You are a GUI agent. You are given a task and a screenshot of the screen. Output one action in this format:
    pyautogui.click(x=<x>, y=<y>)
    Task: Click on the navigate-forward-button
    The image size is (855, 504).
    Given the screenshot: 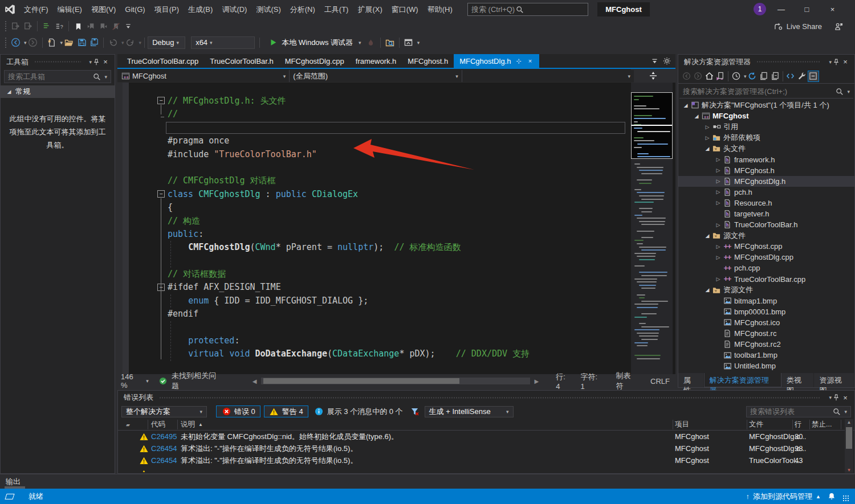 What is the action you would take?
    pyautogui.click(x=33, y=43)
    